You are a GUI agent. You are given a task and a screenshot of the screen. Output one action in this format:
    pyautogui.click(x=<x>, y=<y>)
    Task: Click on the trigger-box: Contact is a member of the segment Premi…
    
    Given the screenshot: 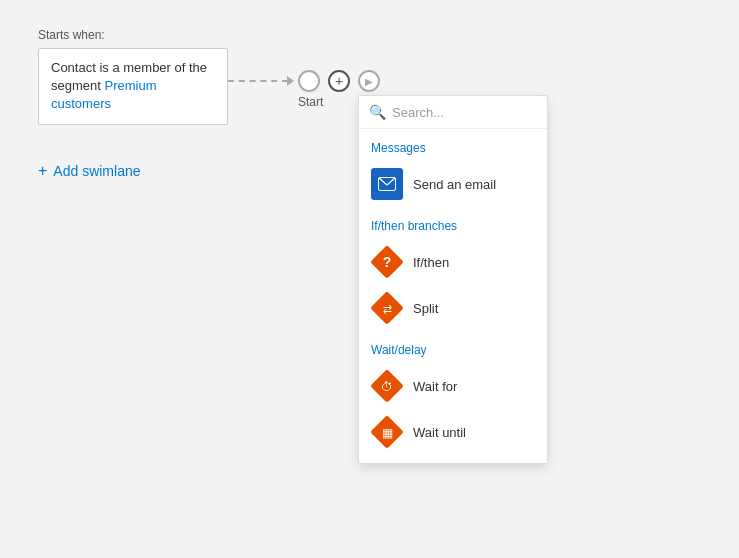 What is the action you would take?
    pyautogui.click(x=133, y=86)
    